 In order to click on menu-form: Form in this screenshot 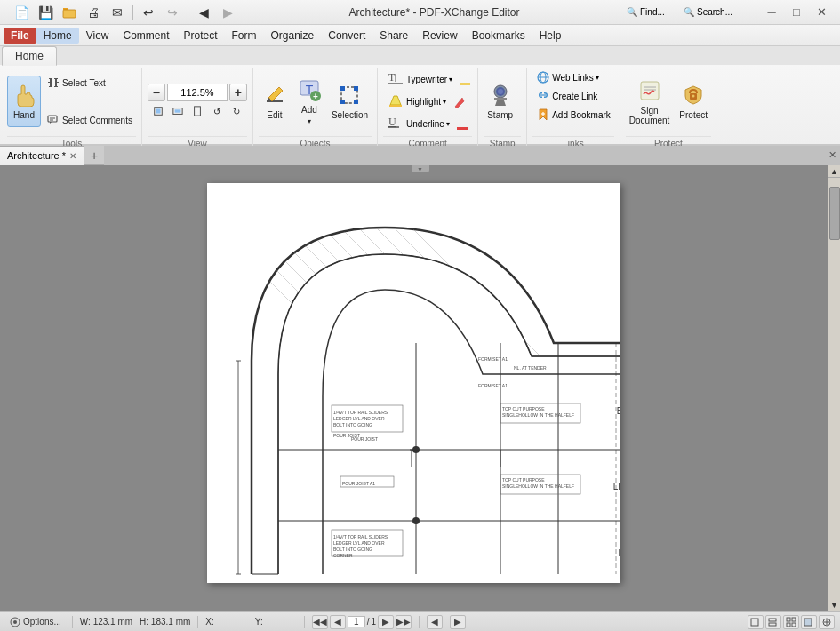, I will do `click(244, 36)`.